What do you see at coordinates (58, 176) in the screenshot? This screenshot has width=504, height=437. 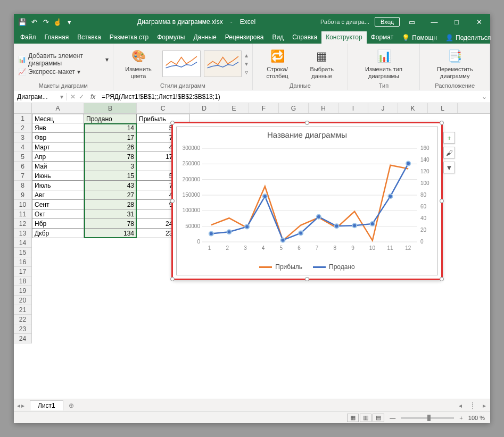 I see `cell: Июнь` at bounding box center [58, 176].